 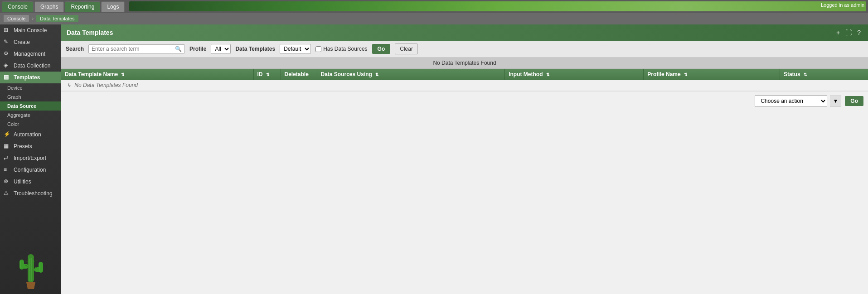 What do you see at coordinates (341, 49) in the screenshot?
I see `has-data-sources-label: Has Data Sources` at bounding box center [341, 49].